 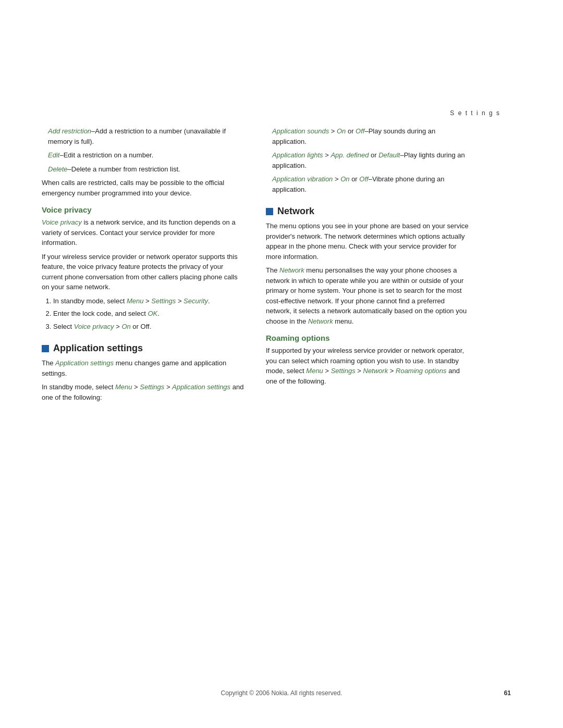 What do you see at coordinates (300, 131) in the screenshot?
I see `app-sounds-link: Application sounds` at bounding box center [300, 131].